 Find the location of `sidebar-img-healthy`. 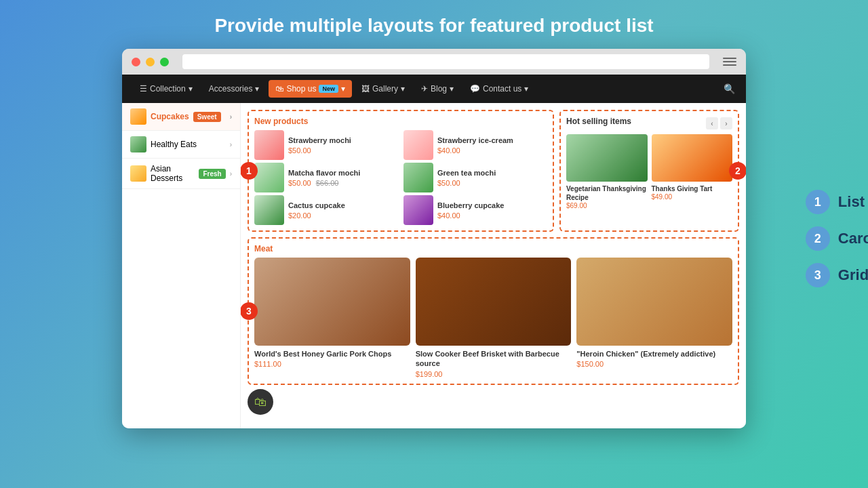

sidebar-img-healthy is located at coordinates (138, 144).